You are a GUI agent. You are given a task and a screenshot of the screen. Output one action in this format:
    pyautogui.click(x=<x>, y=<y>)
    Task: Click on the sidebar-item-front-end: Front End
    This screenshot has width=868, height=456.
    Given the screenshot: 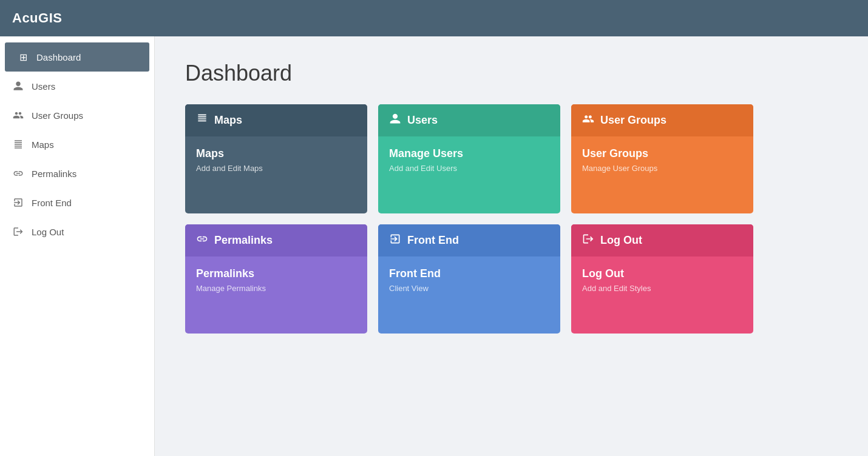 What is the action you would take?
    pyautogui.click(x=77, y=203)
    